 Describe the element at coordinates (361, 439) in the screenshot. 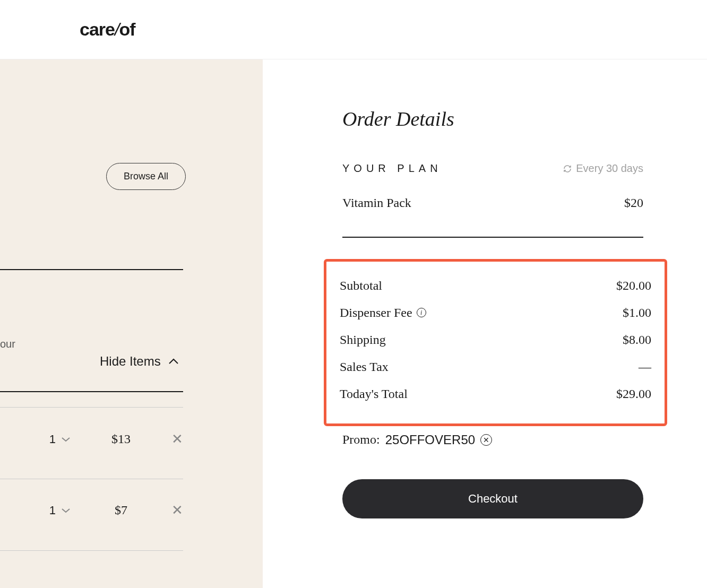

I see `promo-prefix: Promo:` at that location.